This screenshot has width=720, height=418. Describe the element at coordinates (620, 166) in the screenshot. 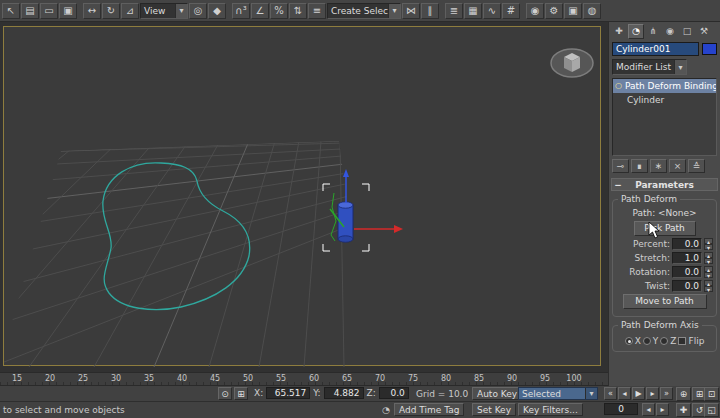

I see `pin-stack-icon: ⊸` at that location.